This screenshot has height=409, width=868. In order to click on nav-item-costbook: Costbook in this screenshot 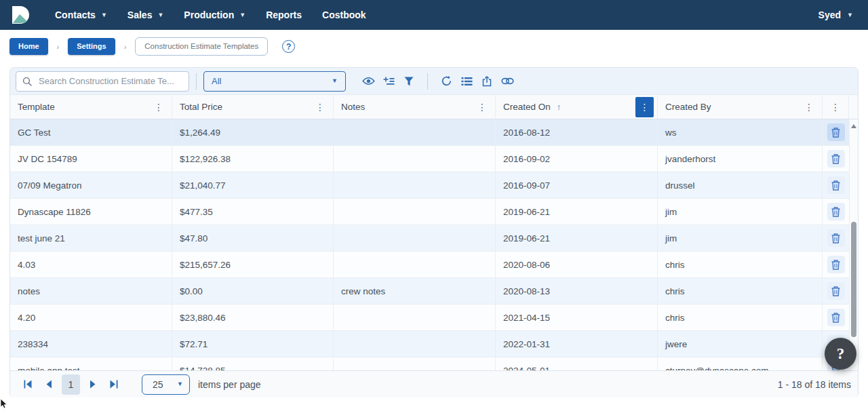, I will do `click(344, 15)`.